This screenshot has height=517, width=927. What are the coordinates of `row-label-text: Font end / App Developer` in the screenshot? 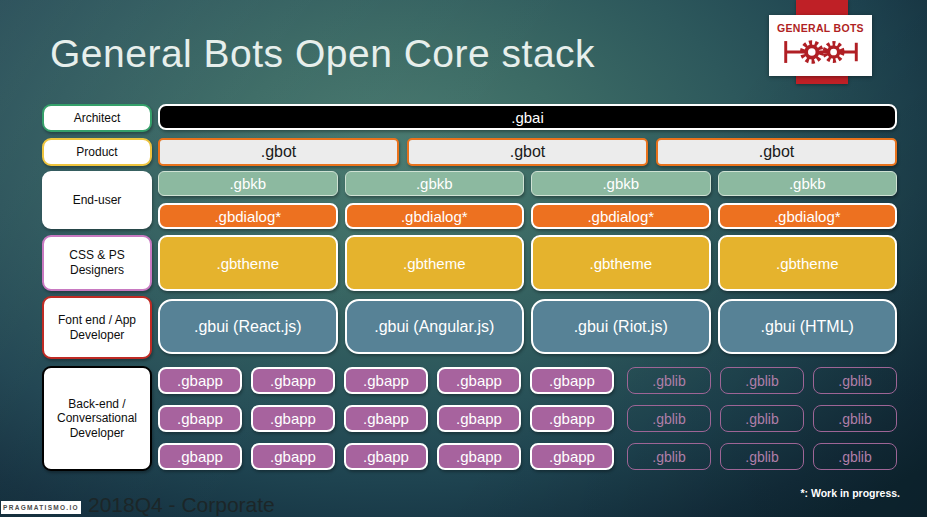 It's located at (97, 328).